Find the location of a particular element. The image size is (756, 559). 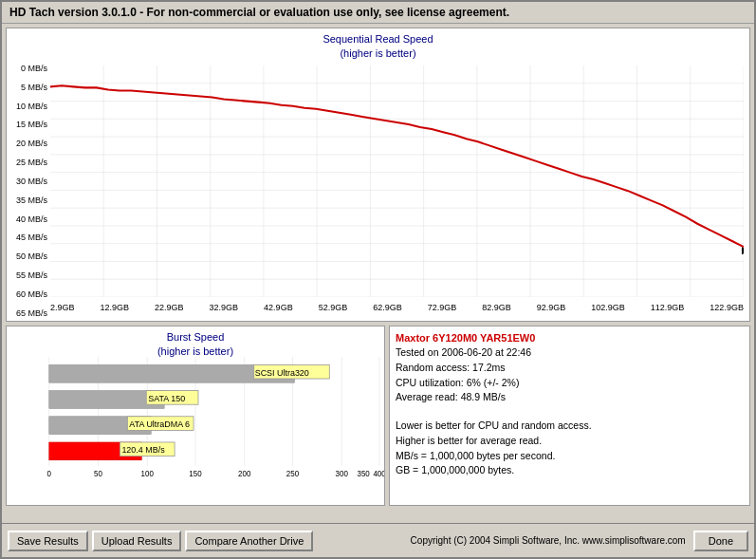

desc-gb: GB = 1,000,000,000 bytes. is located at coordinates (569, 471).